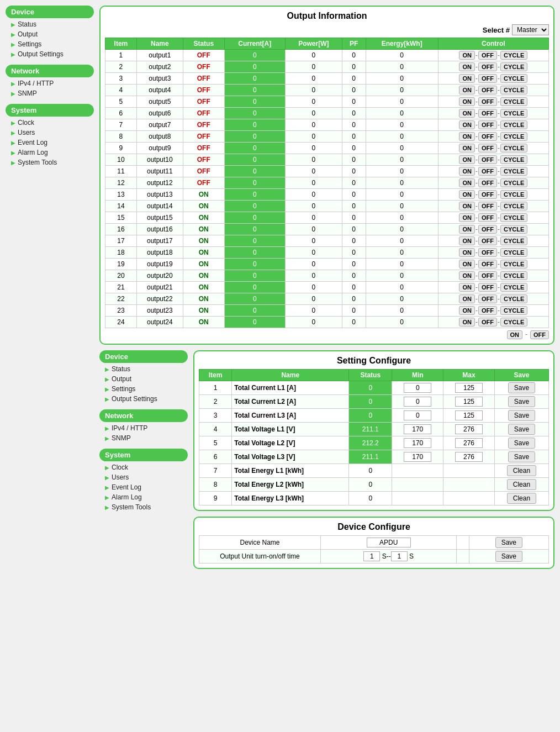 This screenshot has height=732, width=560. Describe the element at coordinates (530, 30) in the screenshot. I see `master-select: Master` at that location.